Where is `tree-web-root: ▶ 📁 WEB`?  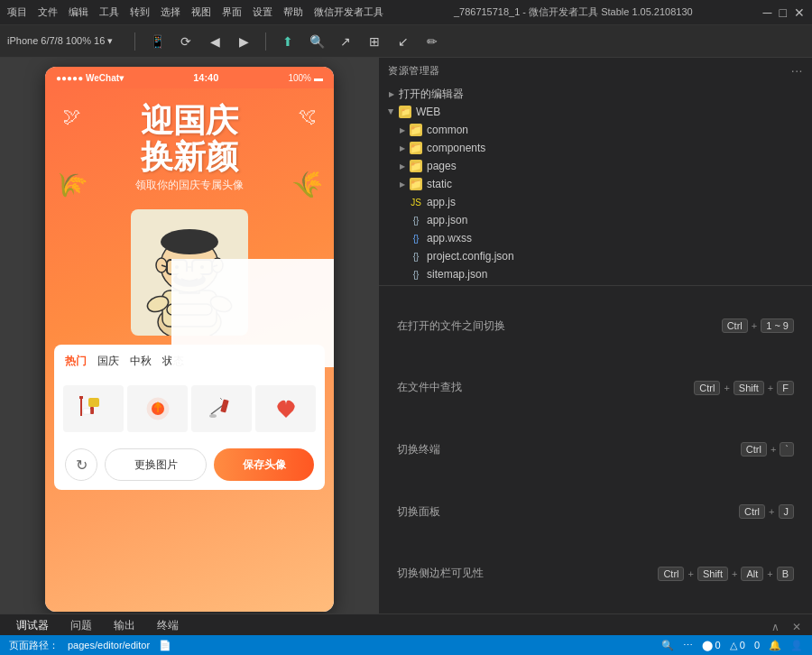
tree-web-root: ▶ 📁 WEB is located at coordinates (595, 112).